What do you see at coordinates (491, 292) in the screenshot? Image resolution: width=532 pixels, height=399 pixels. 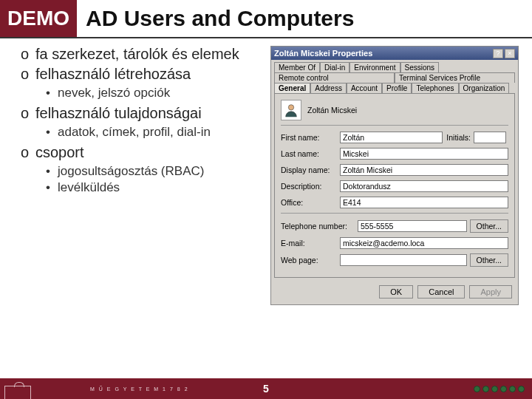 I see `apply-button: Apply` at bounding box center [491, 292].